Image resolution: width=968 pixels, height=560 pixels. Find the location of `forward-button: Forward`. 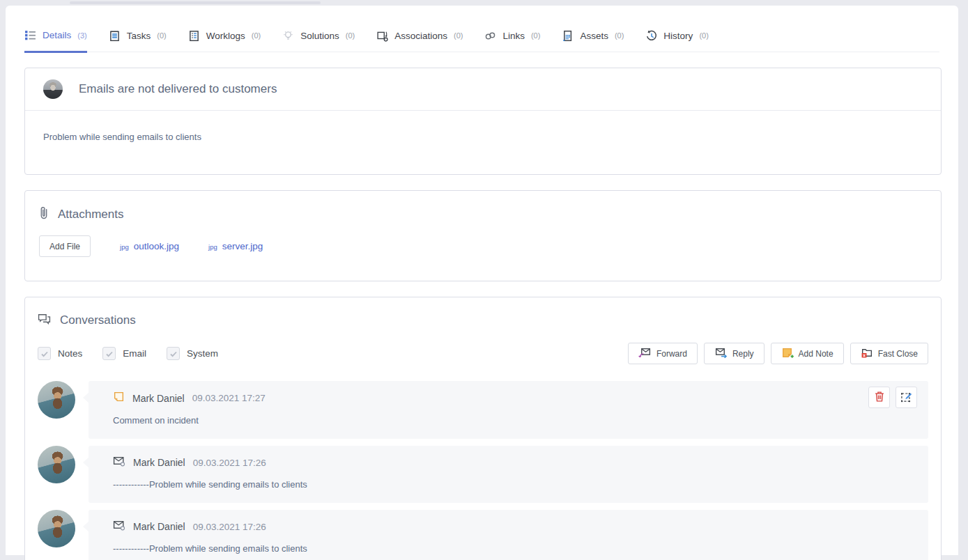

forward-button: Forward is located at coordinates (663, 354).